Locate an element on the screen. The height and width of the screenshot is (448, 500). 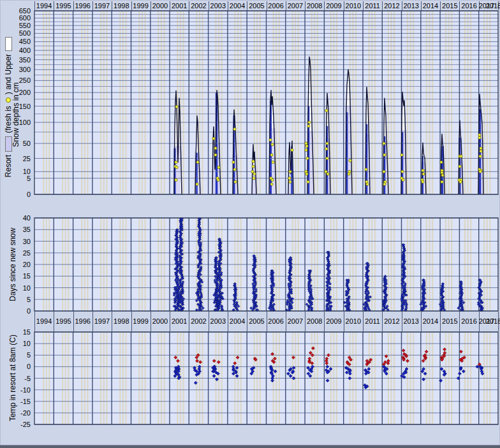
bottom-bar is located at coordinates (250, 446).